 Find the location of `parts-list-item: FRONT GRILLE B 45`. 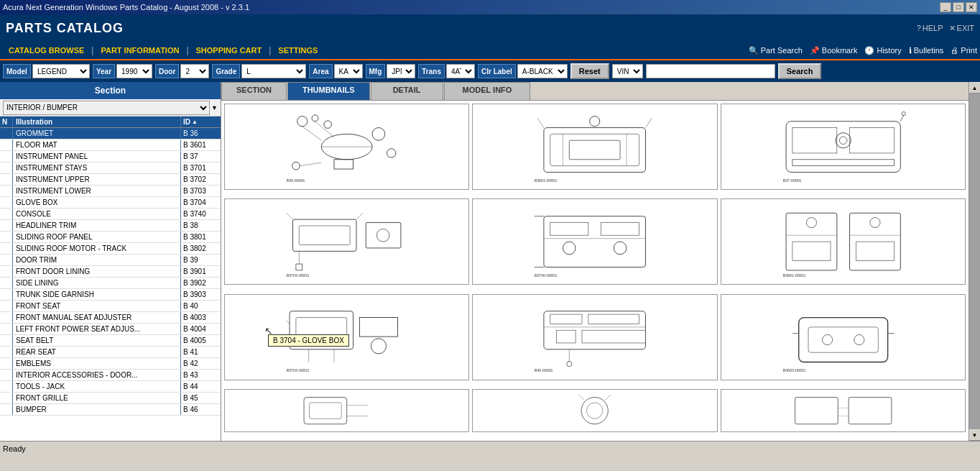

parts-list-item: FRONT GRILLE B 45 is located at coordinates (111, 398).